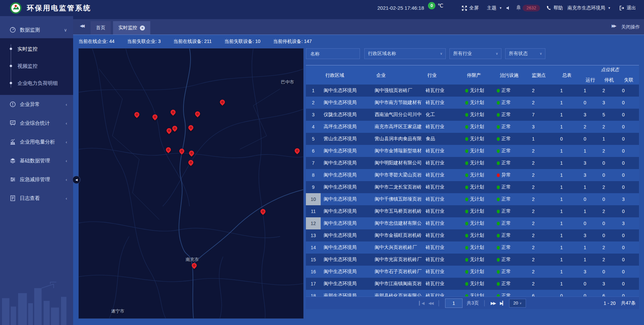 This screenshot has width=644, height=325. What do you see at coordinates (37, 83) in the screenshot?
I see `sidebar-subitem-0-2: 企业电力负荷明细` at bounding box center [37, 83].